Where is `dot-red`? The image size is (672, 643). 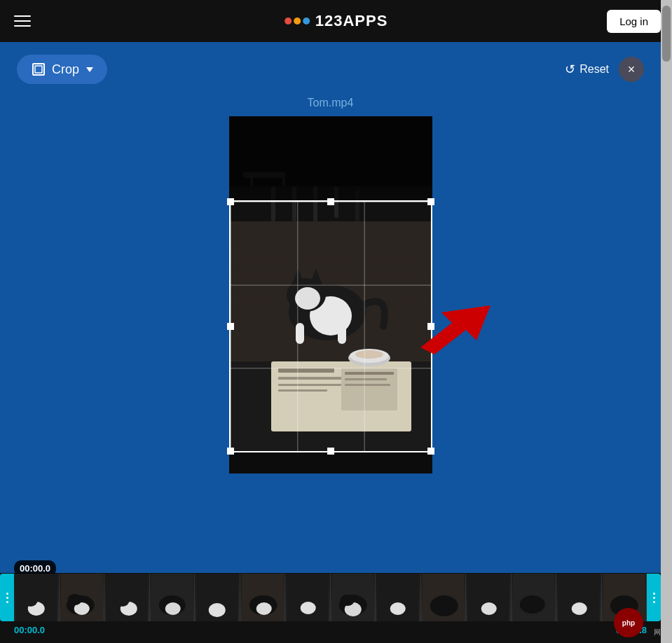
dot-red is located at coordinates (288, 21).